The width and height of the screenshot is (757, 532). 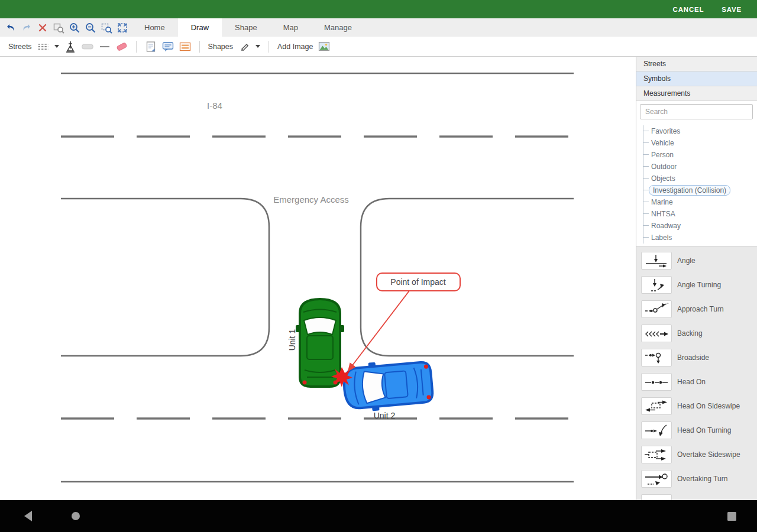 I want to click on category-objects: Objects, so click(x=700, y=179).